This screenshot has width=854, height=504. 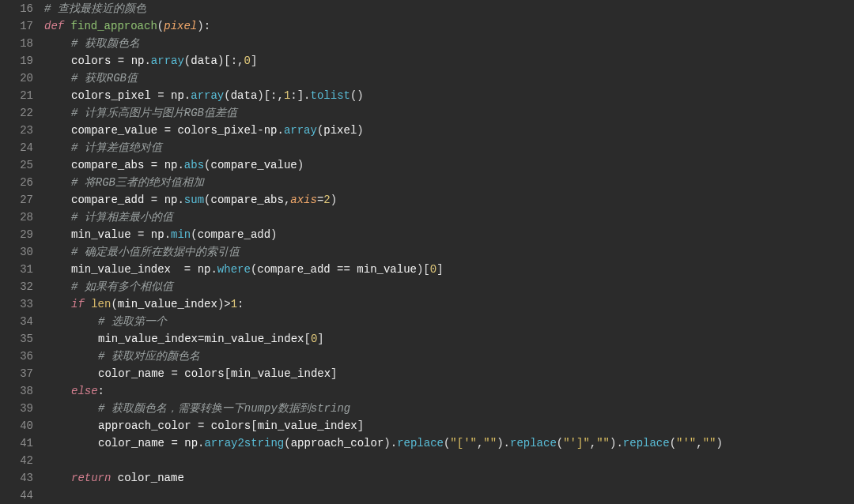 What do you see at coordinates (576, 443) in the screenshot?
I see `token-string: "']"` at bounding box center [576, 443].